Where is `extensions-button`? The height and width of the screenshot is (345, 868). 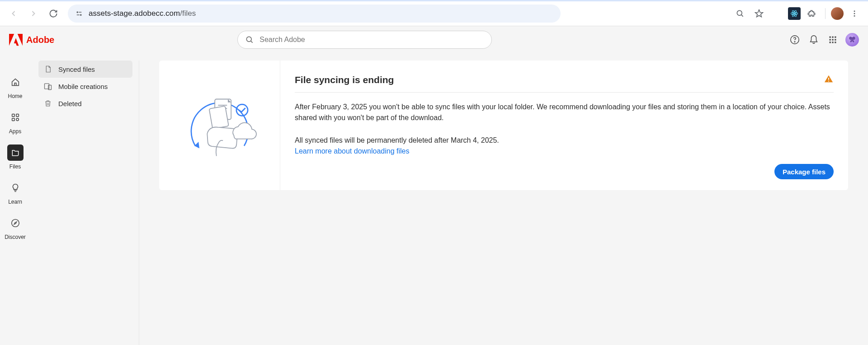
extensions-button is located at coordinates (811, 14).